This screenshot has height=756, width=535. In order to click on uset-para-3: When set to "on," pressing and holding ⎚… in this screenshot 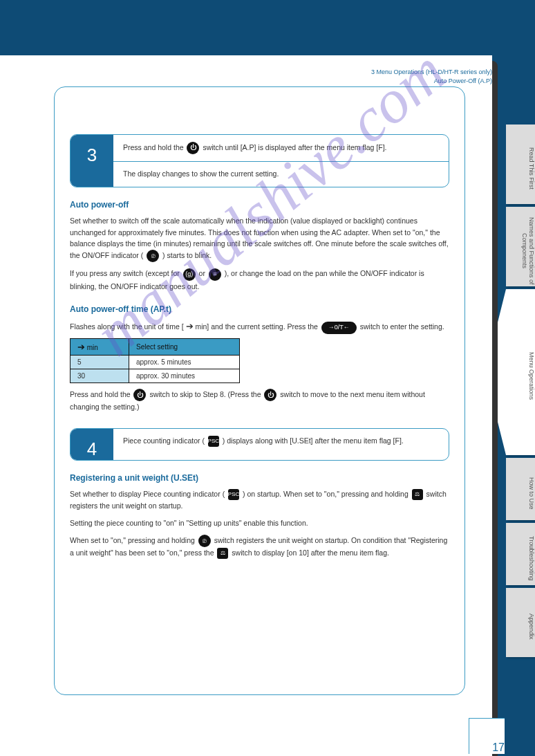, I will do `click(260, 546)`.